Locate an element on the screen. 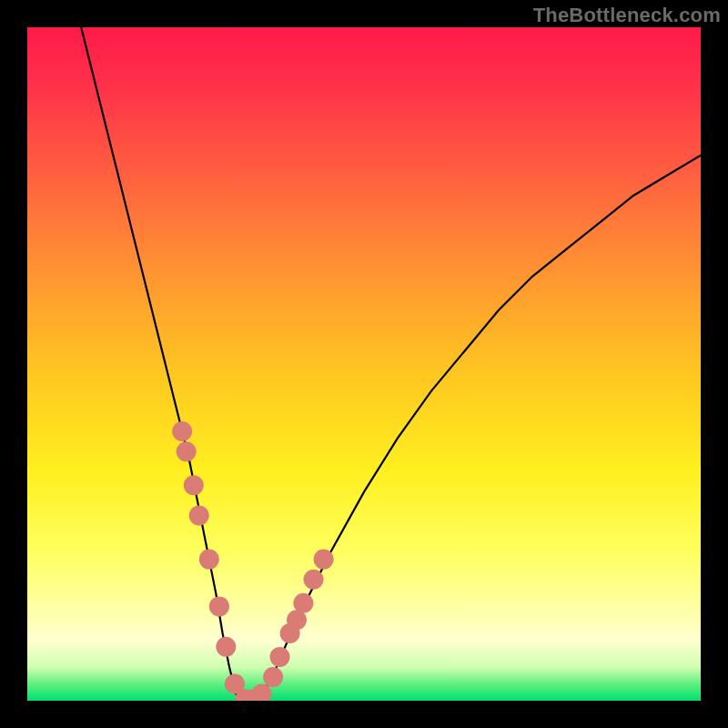 The width and height of the screenshot is (728, 728). watermark-text: TheBottleneck.com is located at coordinates (627, 15).